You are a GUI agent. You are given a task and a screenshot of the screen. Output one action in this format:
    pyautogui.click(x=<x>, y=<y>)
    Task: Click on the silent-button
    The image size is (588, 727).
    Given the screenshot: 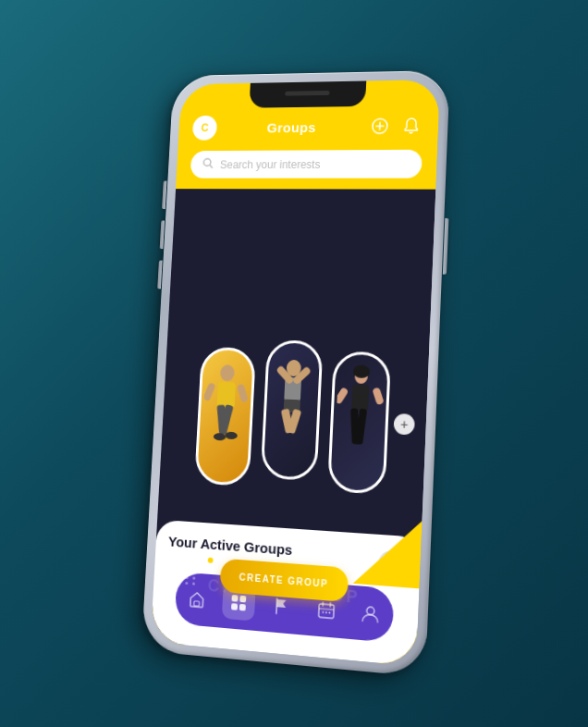 What is the action you would take?
    pyautogui.click(x=159, y=276)
    